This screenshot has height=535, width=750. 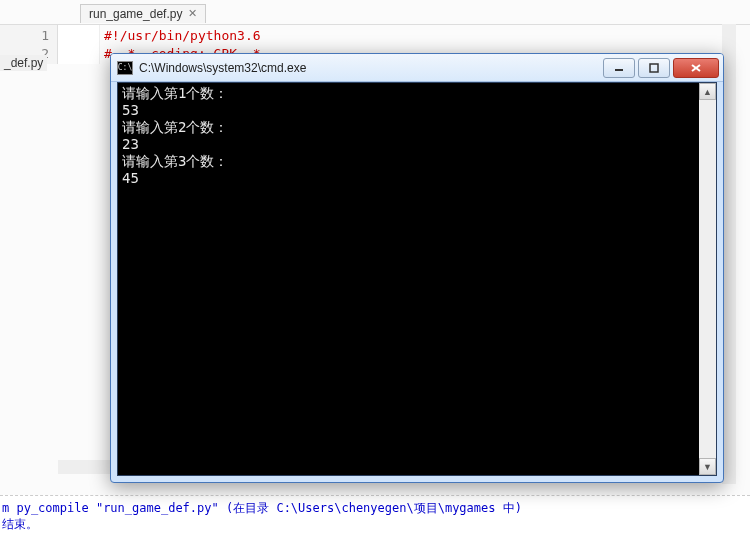 I want to click on cmd-line: 请输入第3个数：, so click(x=175, y=161).